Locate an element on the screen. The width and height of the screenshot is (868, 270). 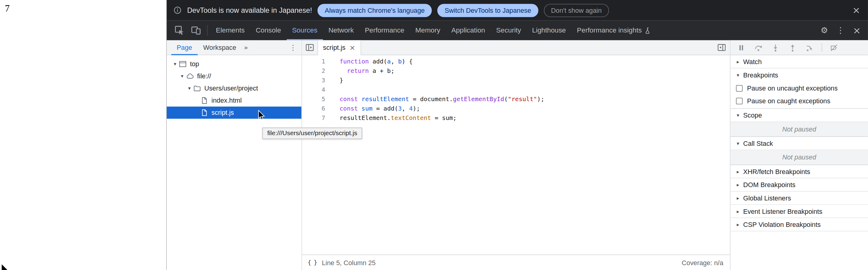
don-t-show-again-button: Don't show again is located at coordinates (576, 10).